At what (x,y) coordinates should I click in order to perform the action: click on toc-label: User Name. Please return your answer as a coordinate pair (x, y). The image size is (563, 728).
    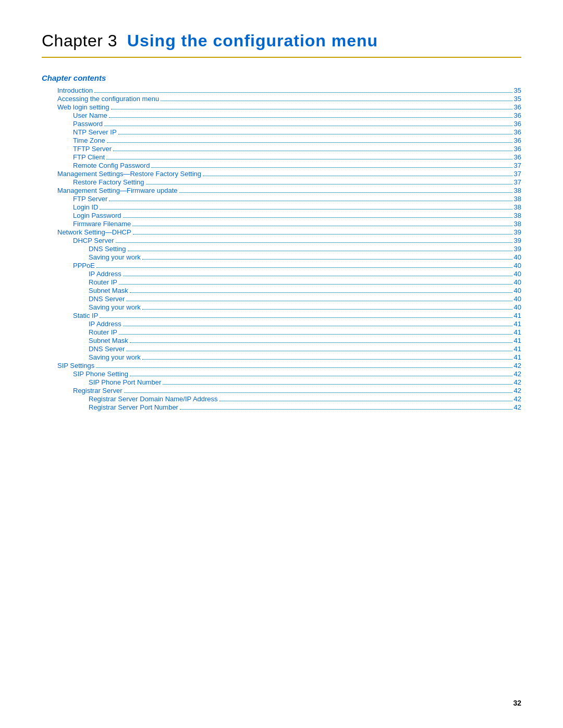
    Looking at the image, I should click on (75, 116).